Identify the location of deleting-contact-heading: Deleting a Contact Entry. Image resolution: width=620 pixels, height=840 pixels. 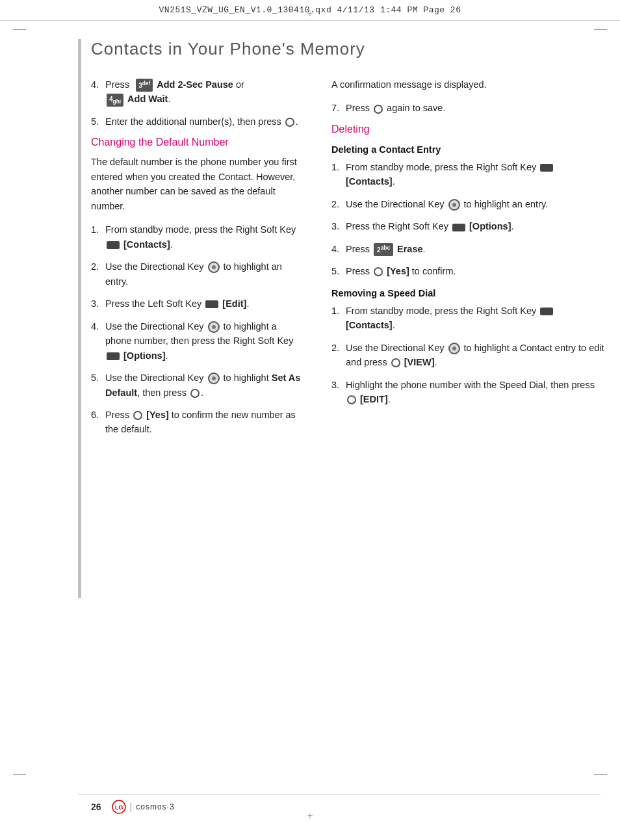
(468, 150).